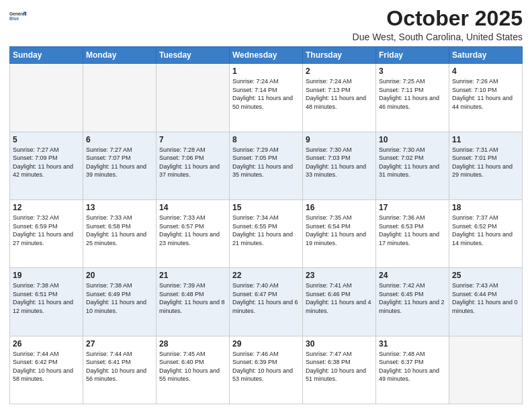 The image size is (532, 411). Describe the element at coordinates (486, 94) in the screenshot. I see `day-info: Sunrise: 7:26 AM Sunset: 7:10 PM Dayligh…` at that location.